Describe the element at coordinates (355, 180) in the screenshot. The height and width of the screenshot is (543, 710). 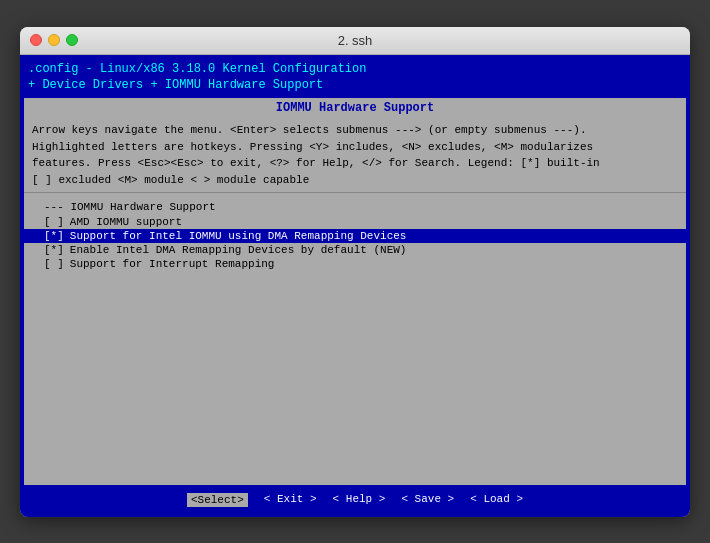
I see `help-line-4: [ ] excluded <M> module < > module capab…` at that location.